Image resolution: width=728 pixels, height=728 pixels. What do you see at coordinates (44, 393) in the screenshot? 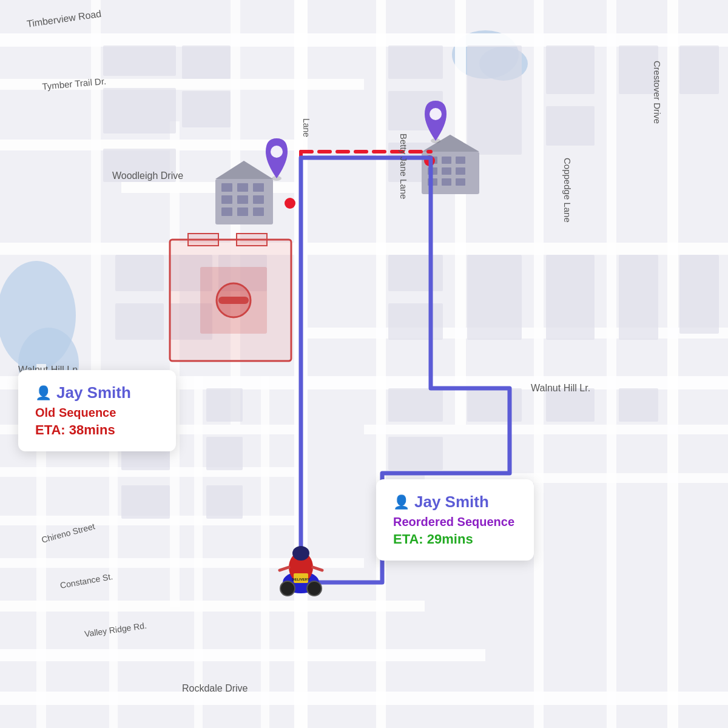
I see `old-driver-icon: 👤` at bounding box center [44, 393].